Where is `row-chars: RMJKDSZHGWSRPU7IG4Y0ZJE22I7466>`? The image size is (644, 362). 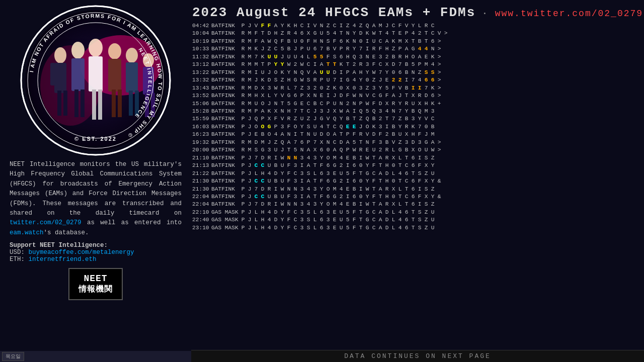
row-chars: RMJKDSZHGWSRPU7IG4Y0ZJE22I7466> is located at coordinates (341, 80).